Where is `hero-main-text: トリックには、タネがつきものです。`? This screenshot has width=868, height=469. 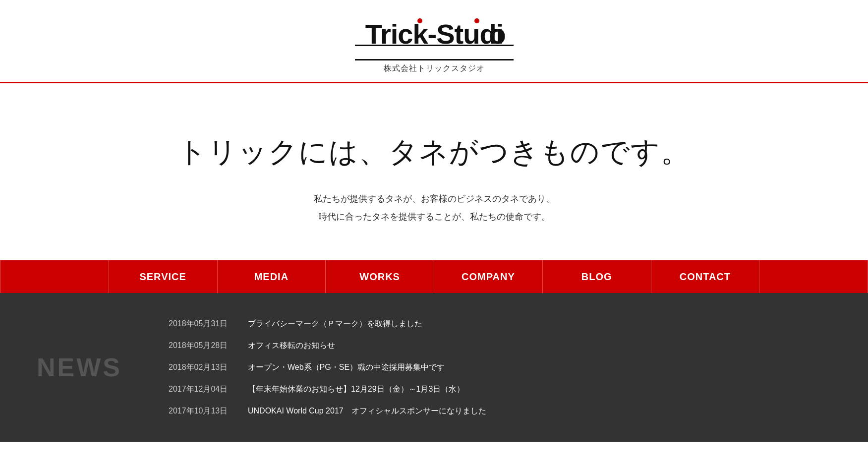
hero-main-text: トリックには、タネがつきものです。 is located at coordinates (434, 152).